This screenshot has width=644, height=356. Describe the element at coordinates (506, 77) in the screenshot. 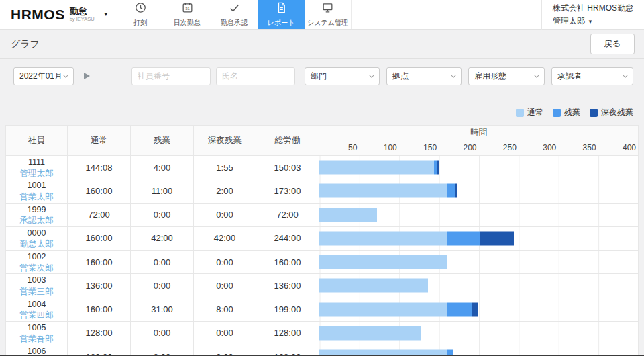

I see `employment-type-select: 雇用形態` at that location.